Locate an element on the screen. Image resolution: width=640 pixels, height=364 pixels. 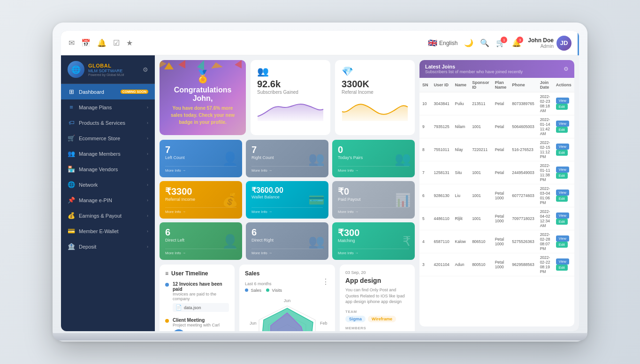
cell-sponsor: 213511 is located at coordinates (480, 104).